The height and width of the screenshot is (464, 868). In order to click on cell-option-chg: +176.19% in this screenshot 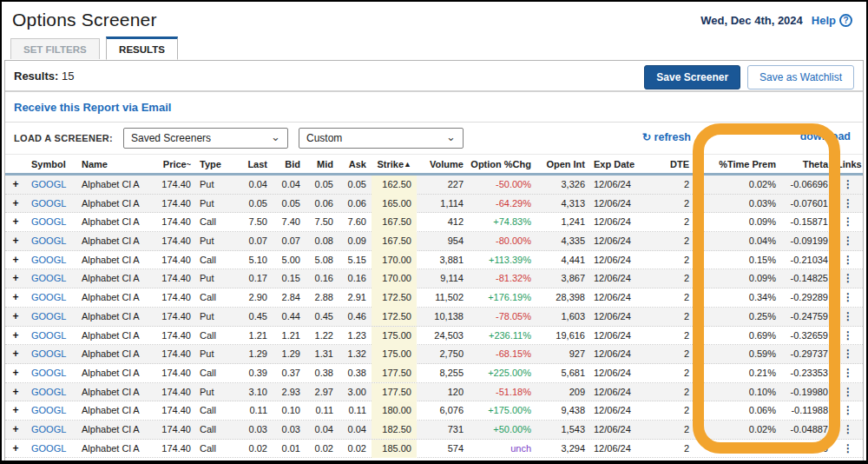, I will do `click(503, 298)`.